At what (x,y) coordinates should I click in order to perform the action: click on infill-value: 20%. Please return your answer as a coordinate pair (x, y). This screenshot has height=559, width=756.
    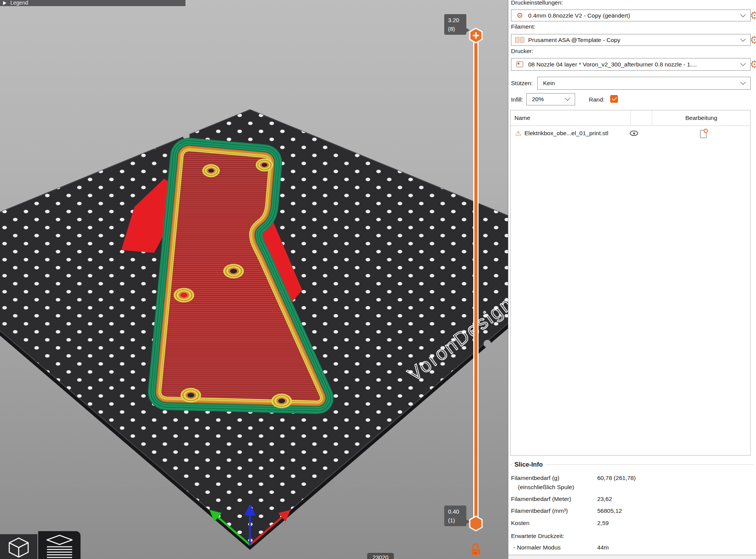
    Looking at the image, I should click on (538, 99).